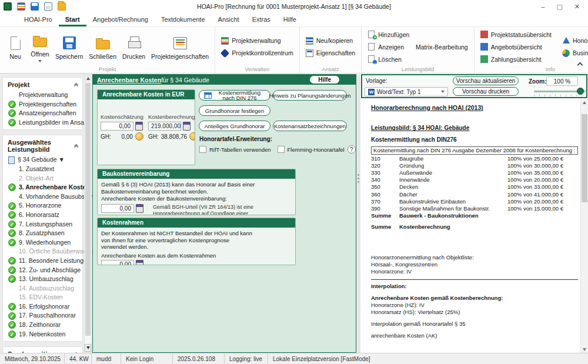 Image resolution: width=588 pixels, height=364 pixels. Describe the element at coordinates (121, 20) in the screenshot. I see `tab-angebot-rechnung: Angebot/Rechnung` at that location.